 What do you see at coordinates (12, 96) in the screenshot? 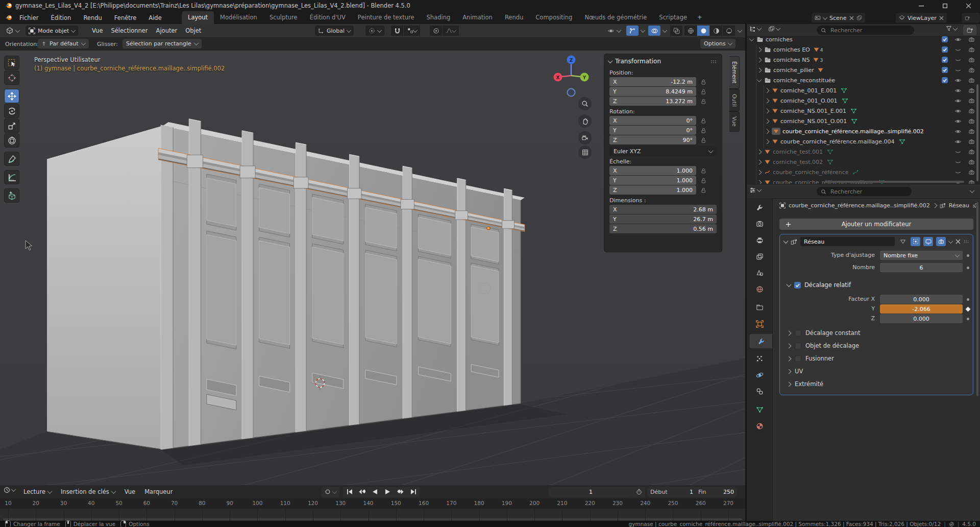
I see `tool-move` at bounding box center [12, 96].